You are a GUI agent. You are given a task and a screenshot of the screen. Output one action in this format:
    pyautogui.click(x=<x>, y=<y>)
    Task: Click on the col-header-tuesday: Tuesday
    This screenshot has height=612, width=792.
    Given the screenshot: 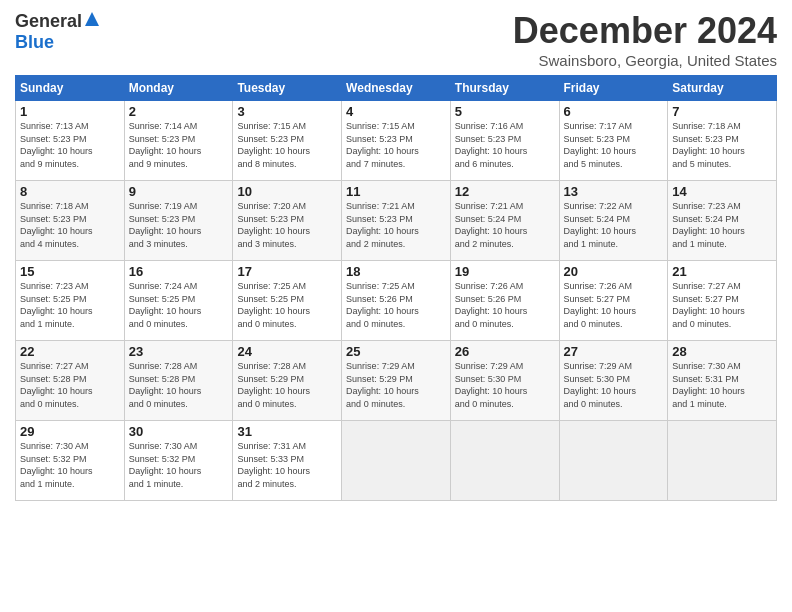 What is the action you would take?
    pyautogui.click(x=288, y=88)
    